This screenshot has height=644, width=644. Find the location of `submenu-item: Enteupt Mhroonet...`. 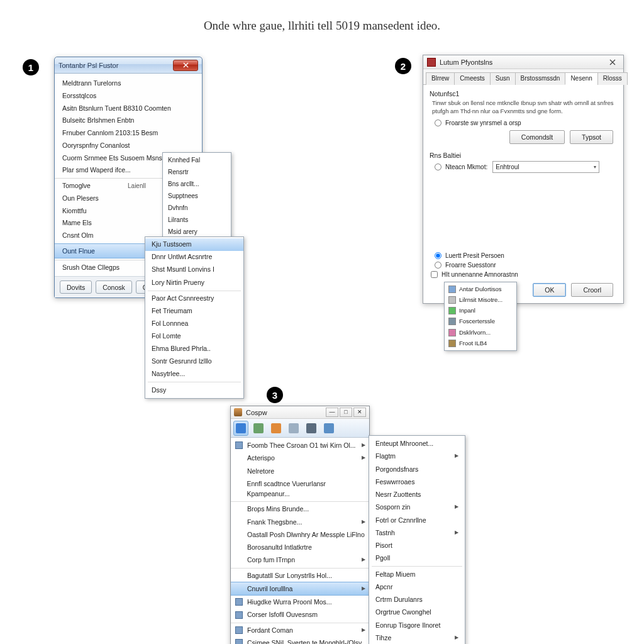

submenu-item: Enteupt Mhroonet... is located at coordinates (417, 443).